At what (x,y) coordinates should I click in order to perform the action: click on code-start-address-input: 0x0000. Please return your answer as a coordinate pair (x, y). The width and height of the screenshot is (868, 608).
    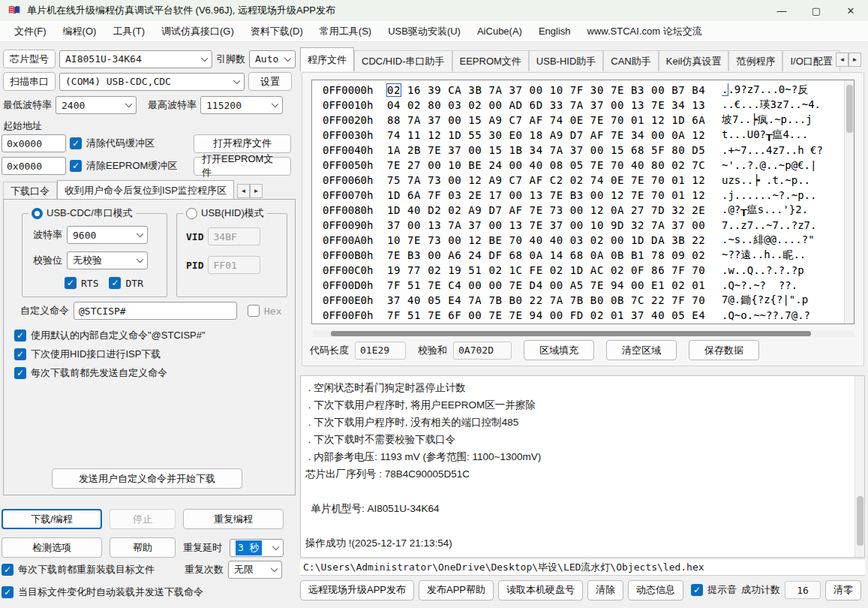
    Looking at the image, I should click on (34, 143).